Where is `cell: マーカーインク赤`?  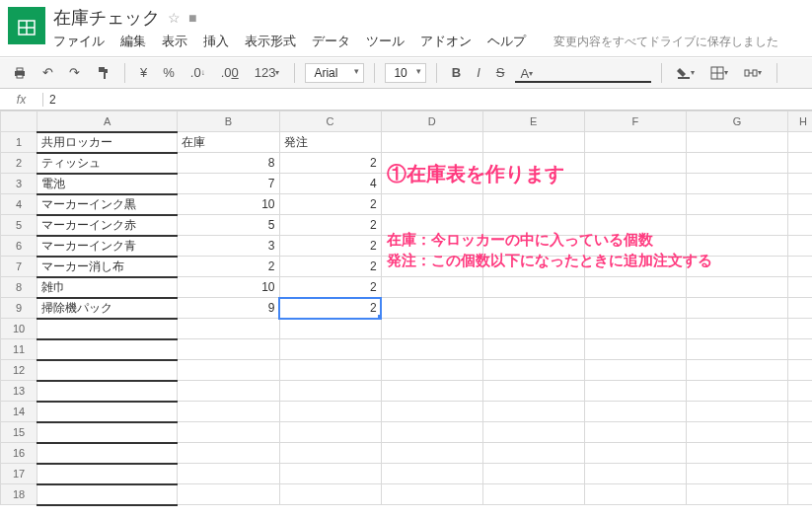
cell: マーカーインク赤 is located at coordinates (108, 225).